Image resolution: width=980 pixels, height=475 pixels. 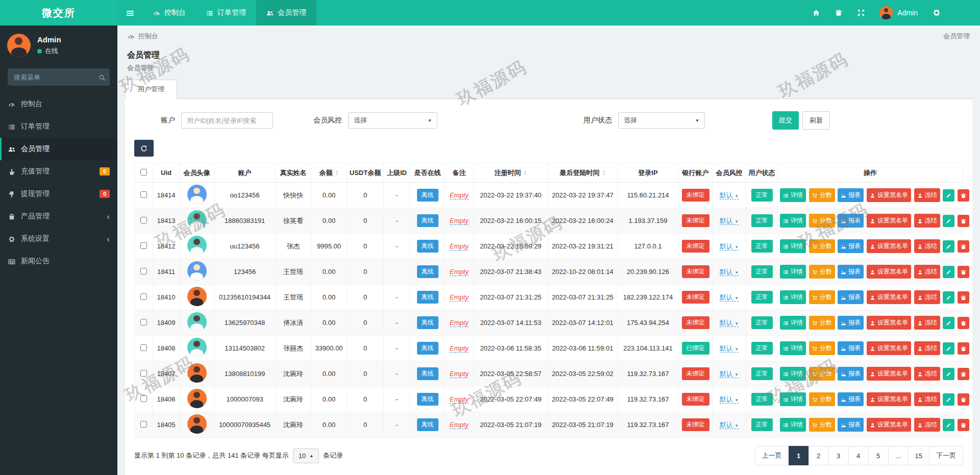 What do you see at coordinates (151, 89) in the screenshot?
I see `tab-user-management: 用户管理` at bounding box center [151, 89].